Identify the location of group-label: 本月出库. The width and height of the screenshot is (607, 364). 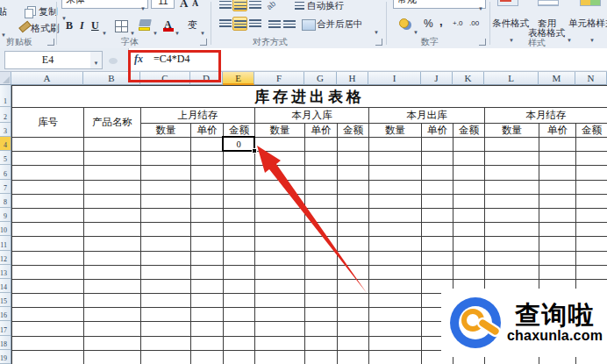
(427, 116).